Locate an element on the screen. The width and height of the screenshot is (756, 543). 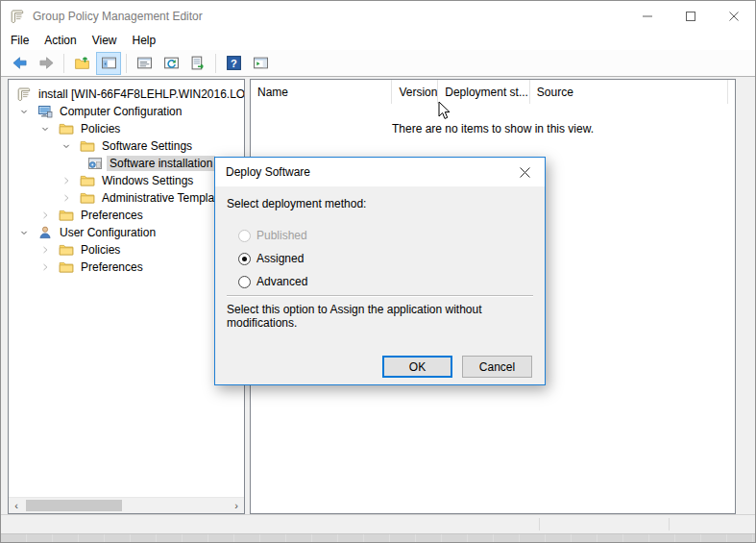
properties-icon is located at coordinates (144, 63).